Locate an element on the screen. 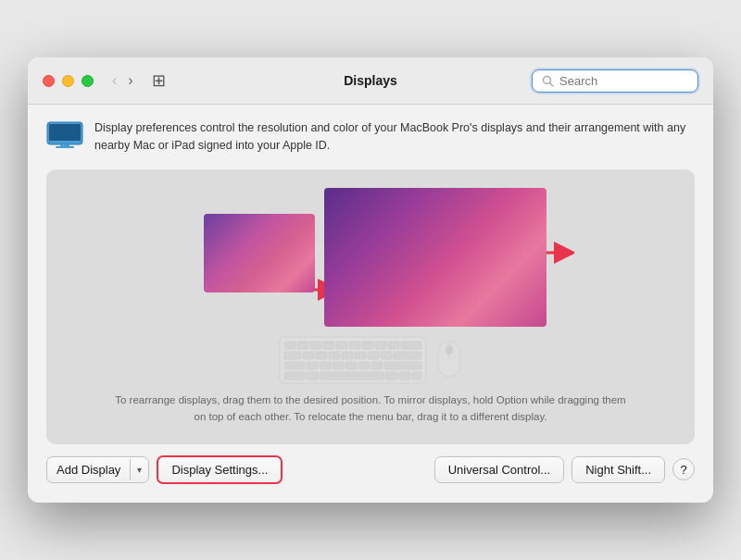  display-large-screen is located at coordinates (435, 257).